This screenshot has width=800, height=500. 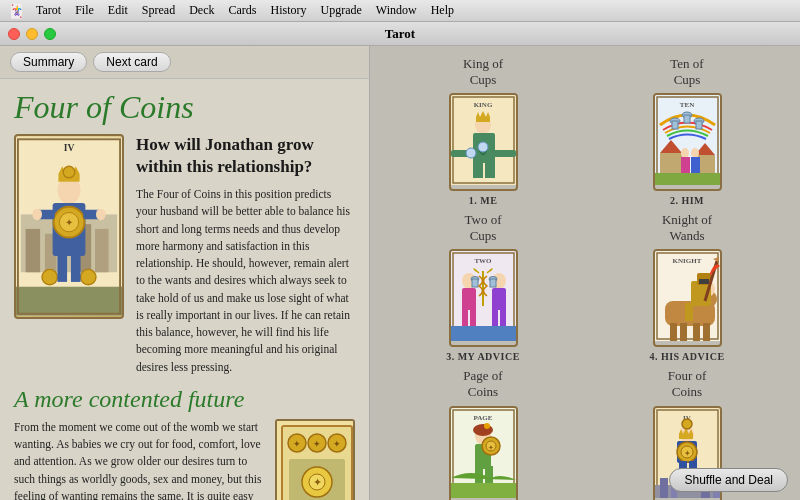 What do you see at coordinates (242, 10) in the screenshot?
I see `menu-cards: Cards` at bounding box center [242, 10].